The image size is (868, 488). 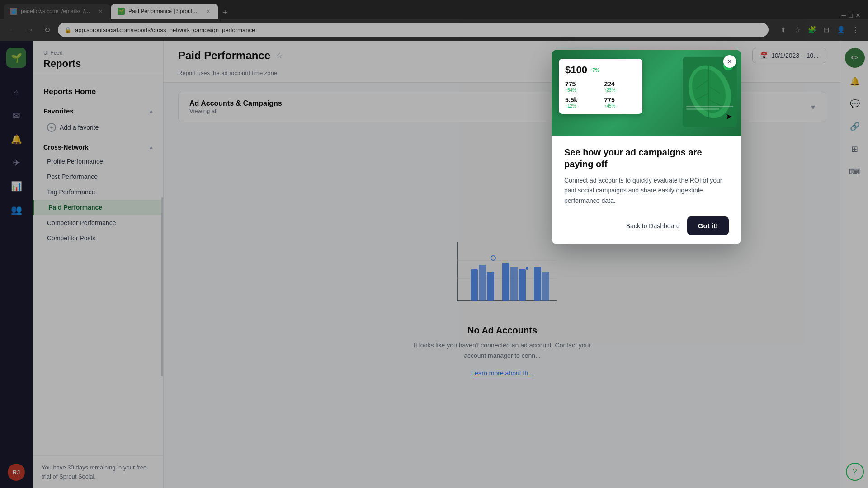 What do you see at coordinates (581, 100) in the screenshot?
I see `stat-val-3: 5.5k` at bounding box center [581, 100].